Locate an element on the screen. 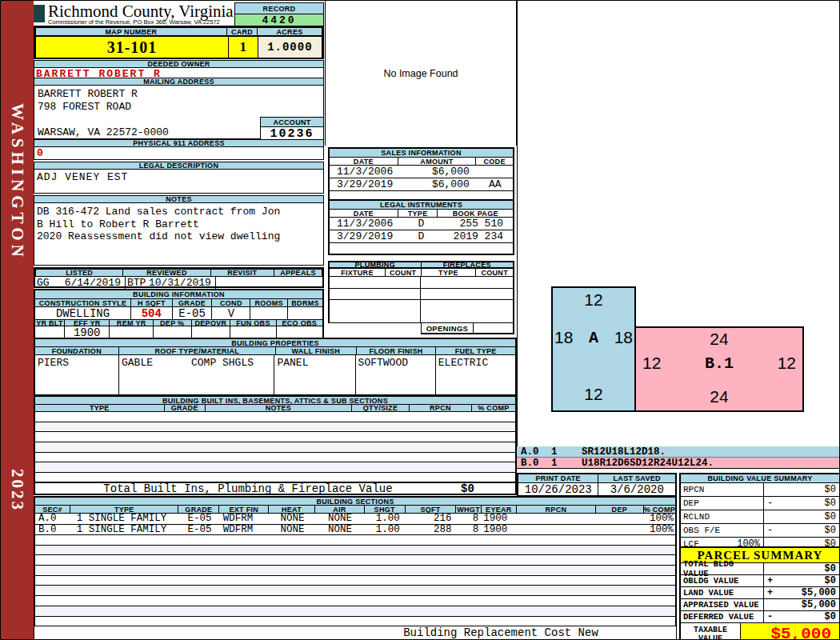 The image size is (840, 640). deeded-owner-value: BARRETT ROBERT R is located at coordinates (179, 73).